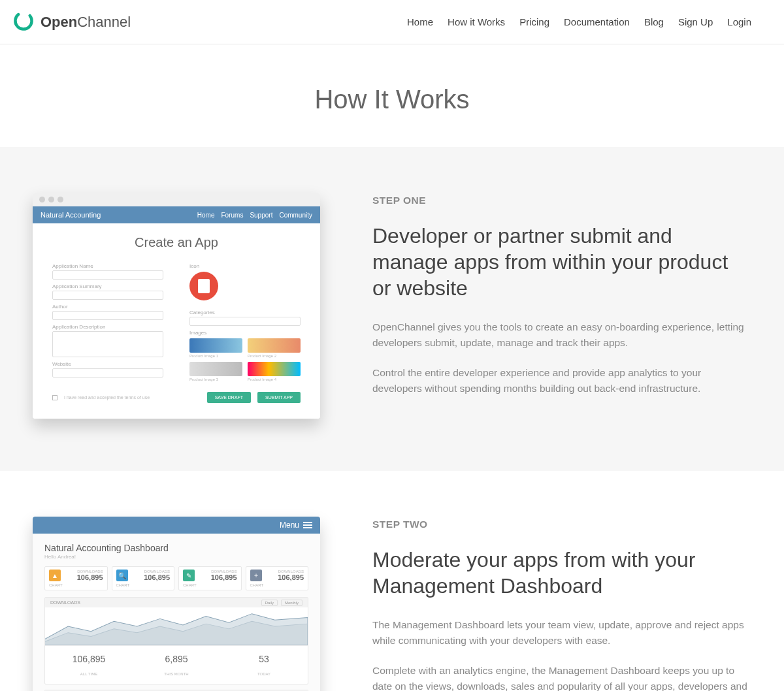 This screenshot has height=691, width=784. Describe the element at coordinates (654, 22) in the screenshot. I see `nav-blog: Blog` at that location.